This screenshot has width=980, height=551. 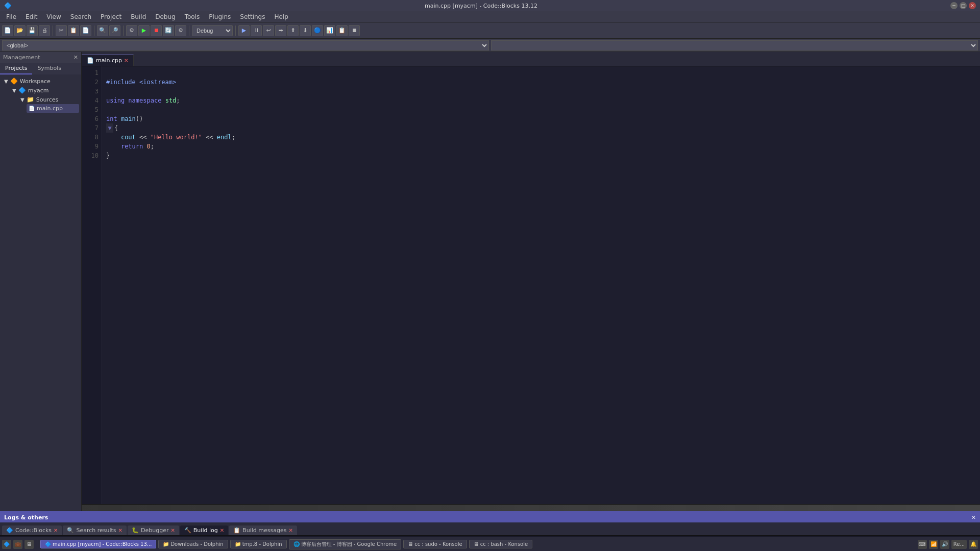 What do you see at coordinates (165, 17) in the screenshot?
I see `menu-debug: Debug` at bounding box center [165, 17].